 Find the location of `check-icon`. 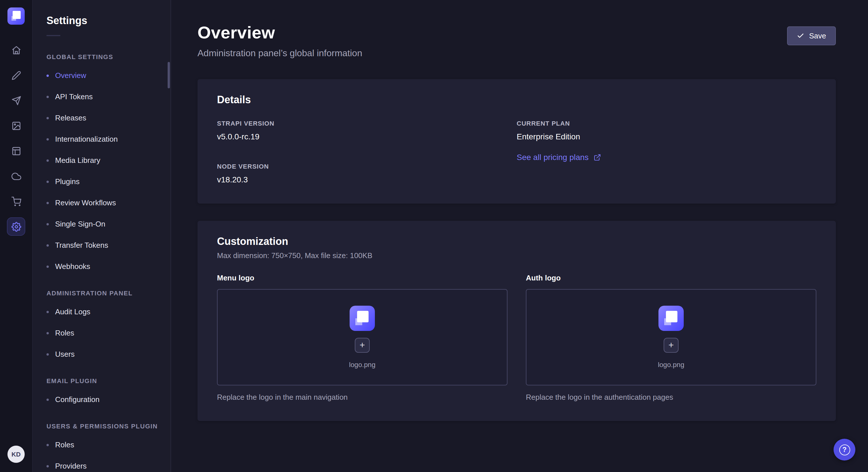

check-icon is located at coordinates (801, 36).